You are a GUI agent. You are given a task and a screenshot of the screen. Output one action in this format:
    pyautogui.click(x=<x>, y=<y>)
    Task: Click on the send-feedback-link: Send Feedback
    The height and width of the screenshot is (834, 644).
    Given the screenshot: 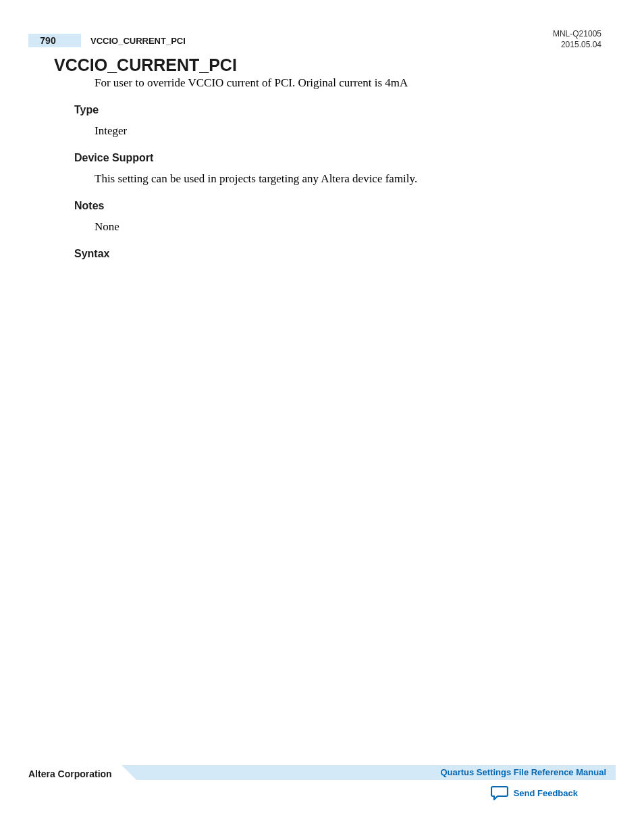 What is the action you would take?
    pyautogui.click(x=535, y=793)
    